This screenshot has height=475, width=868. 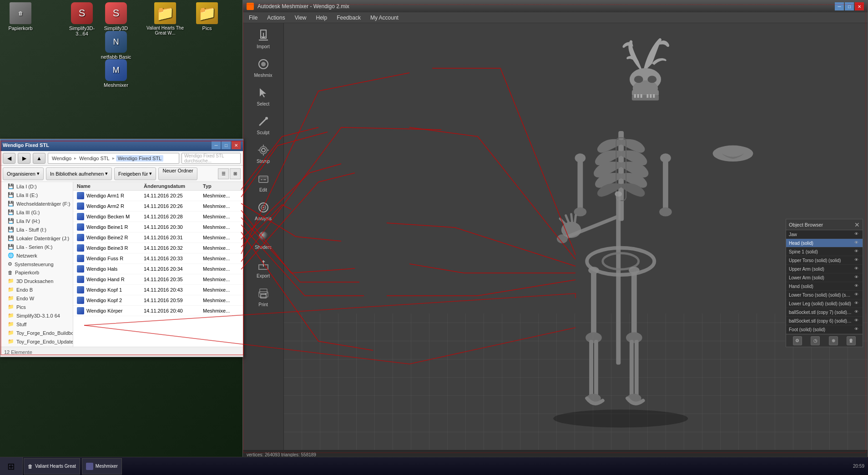 I want to click on sidebar-item-netzwerk: 🌐 Netzwerk, so click(x=36, y=256).